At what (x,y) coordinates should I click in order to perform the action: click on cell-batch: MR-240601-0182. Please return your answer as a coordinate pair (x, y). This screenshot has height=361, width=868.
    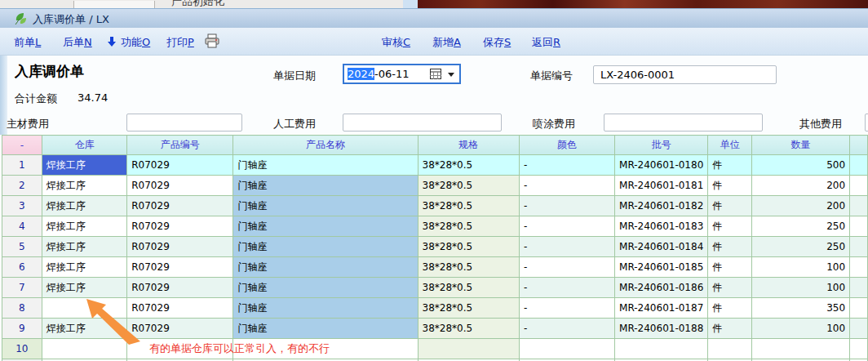
    Looking at the image, I should click on (662, 206).